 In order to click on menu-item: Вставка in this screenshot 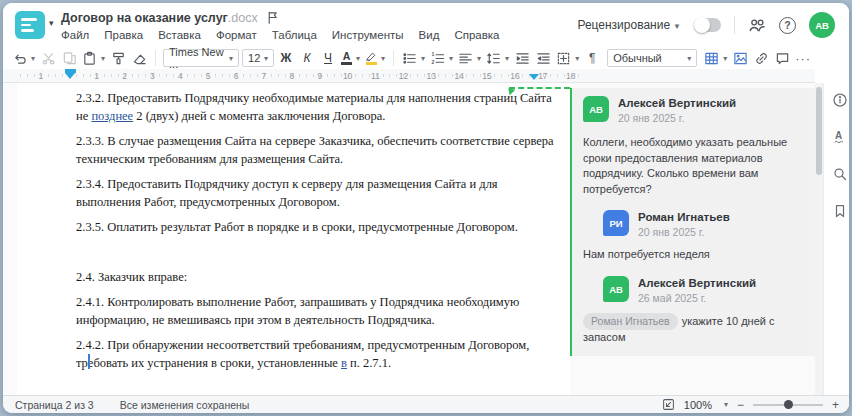, I will do `click(180, 35)`.